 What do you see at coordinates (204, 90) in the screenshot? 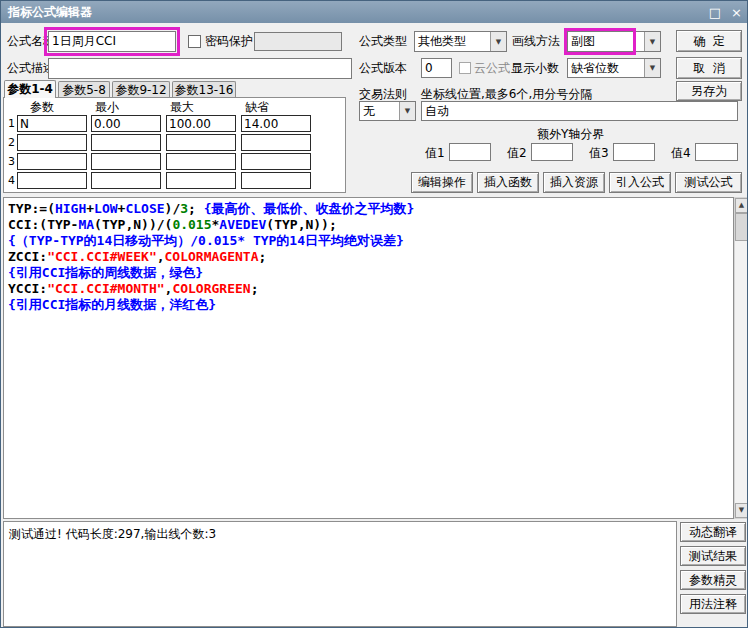
I see `tab-params-13-16: 参数13-16` at bounding box center [204, 90].